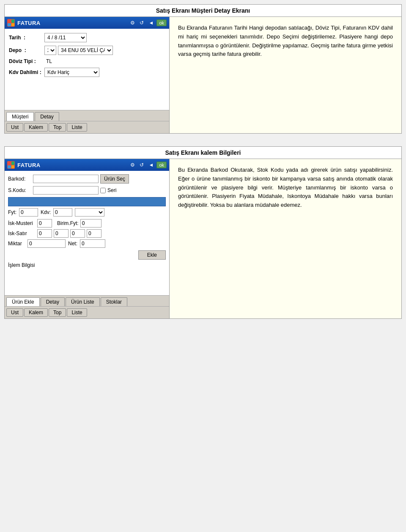  Describe the element at coordinates (87, 265) in the screenshot. I see `islem-bilgisi-label: İşlem Bilgisi` at that location.